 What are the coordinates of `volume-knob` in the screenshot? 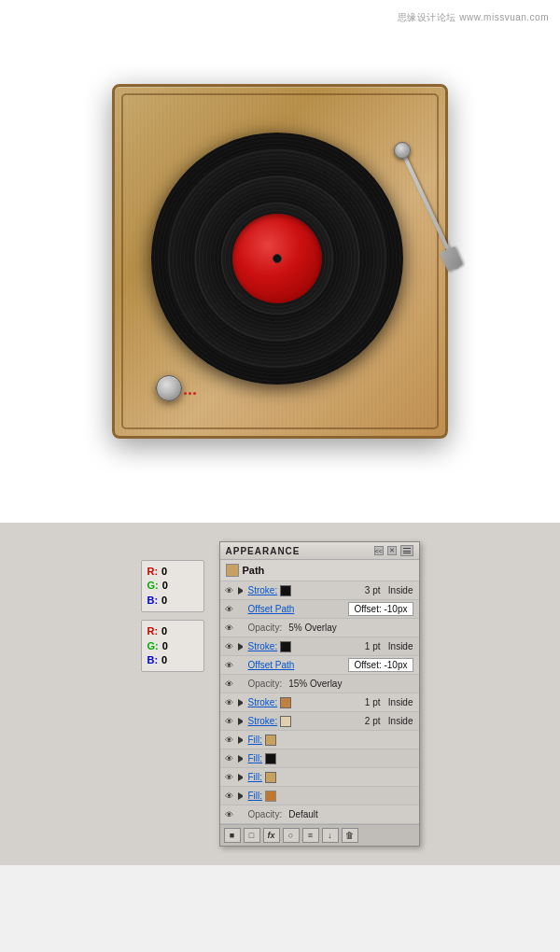 It's located at (169, 388).